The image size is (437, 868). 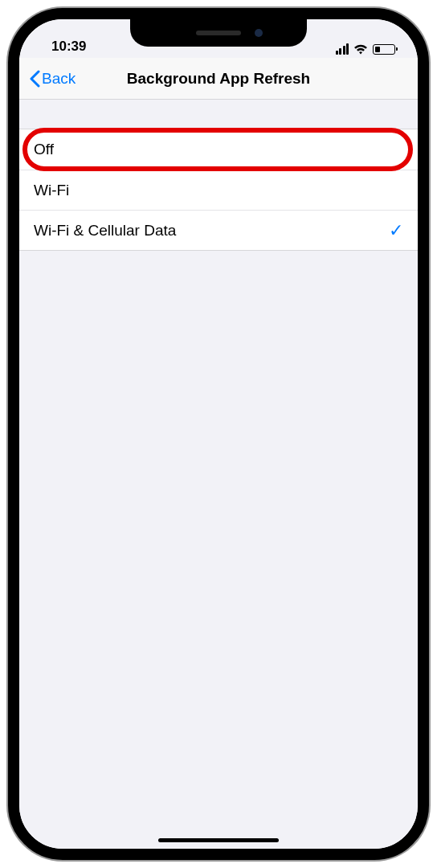 What do you see at coordinates (218, 190) in the screenshot?
I see `options-list: Off Wi-Fi Wi-Fi & Cellular Data ✓` at bounding box center [218, 190].